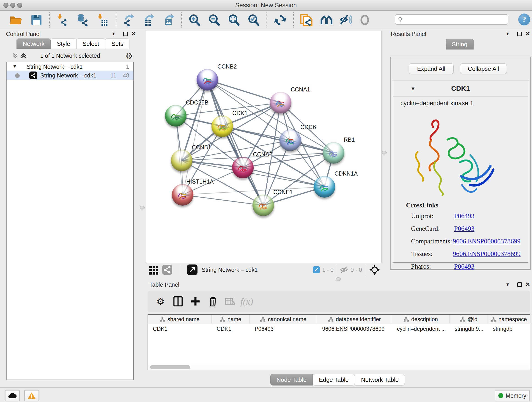  What do you see at coordinates (34, 44) in the screenshot?
I see `tab-network: Network` at bounding box center [34, 44].